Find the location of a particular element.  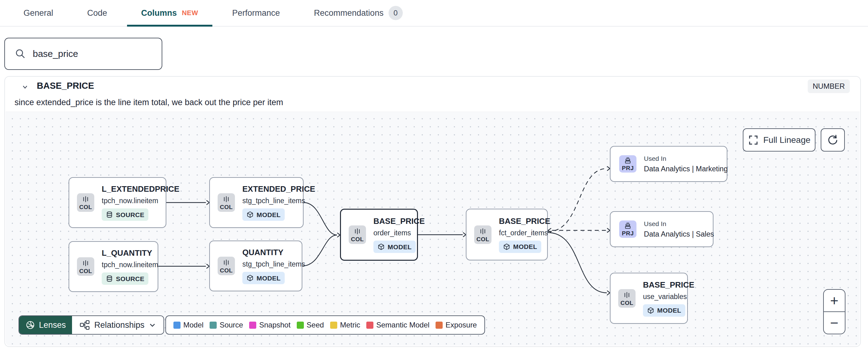

node-subtitle: fct_order_items is located at coordinates (524, 233).